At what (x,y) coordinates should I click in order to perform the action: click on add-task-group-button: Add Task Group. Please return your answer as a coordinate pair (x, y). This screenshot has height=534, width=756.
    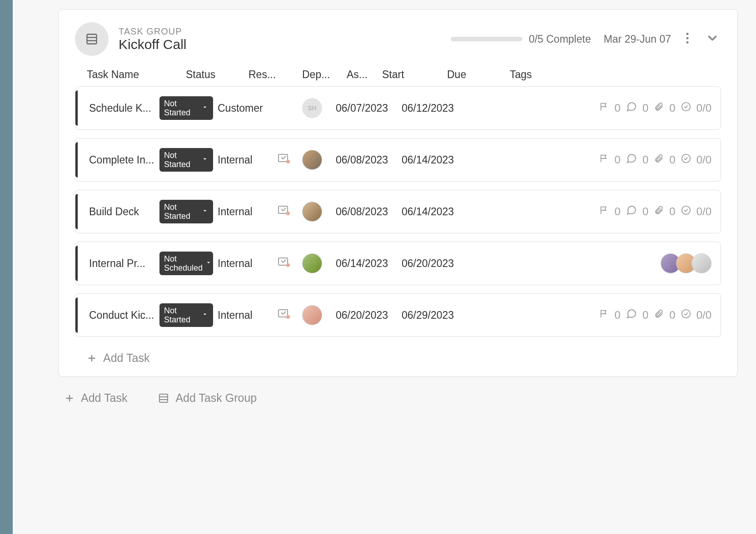
    Looking at the image, I should click on (207, 398).